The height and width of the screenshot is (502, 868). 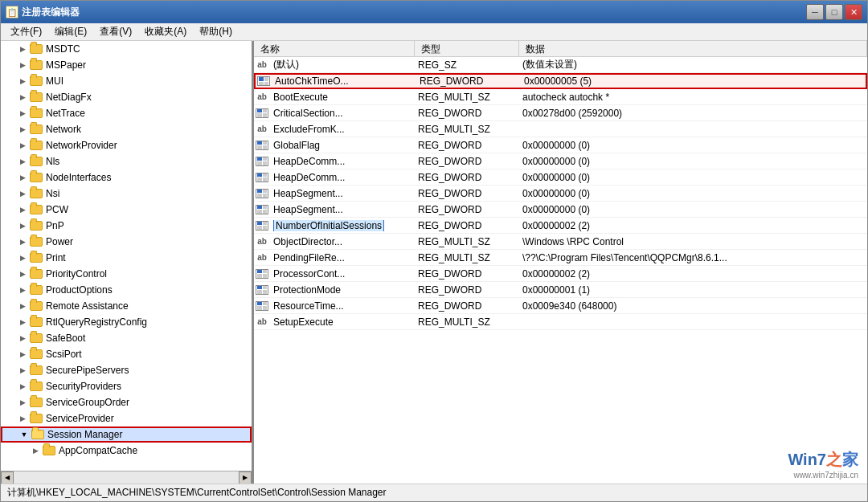 What do you see at coordinates (561, 129) in the screenshot?
I see `value-row: ab ExcludeFromK... REG_MULTI_SZ` at bounding box center [561, 129].